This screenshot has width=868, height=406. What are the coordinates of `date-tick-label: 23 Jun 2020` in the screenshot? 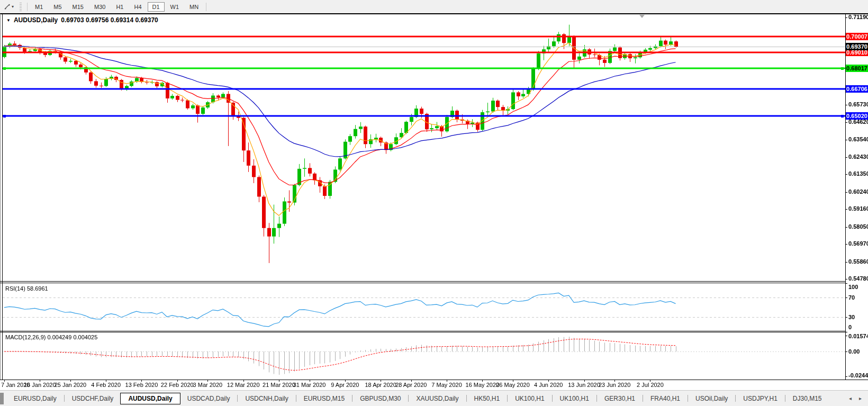 It's located at (615, 385).